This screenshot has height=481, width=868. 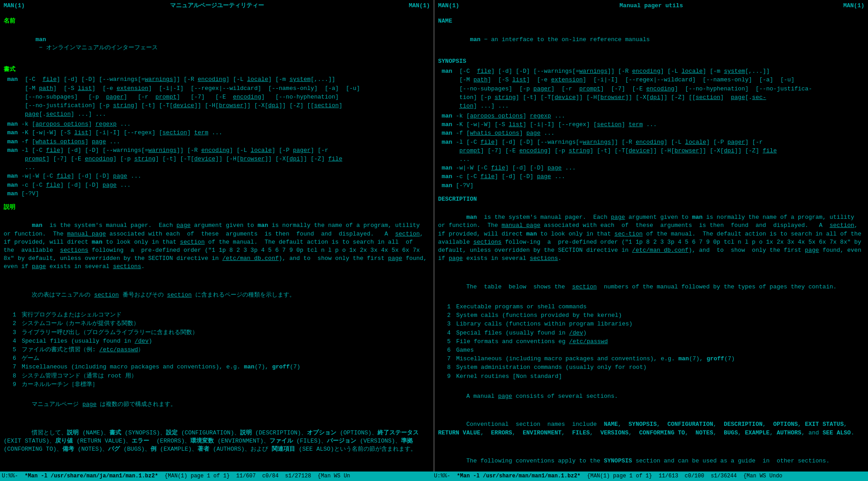 I want to click on left-syn-l13: man -c [-C file] [-d] [-D] page ..., so click(x=219, y=185).